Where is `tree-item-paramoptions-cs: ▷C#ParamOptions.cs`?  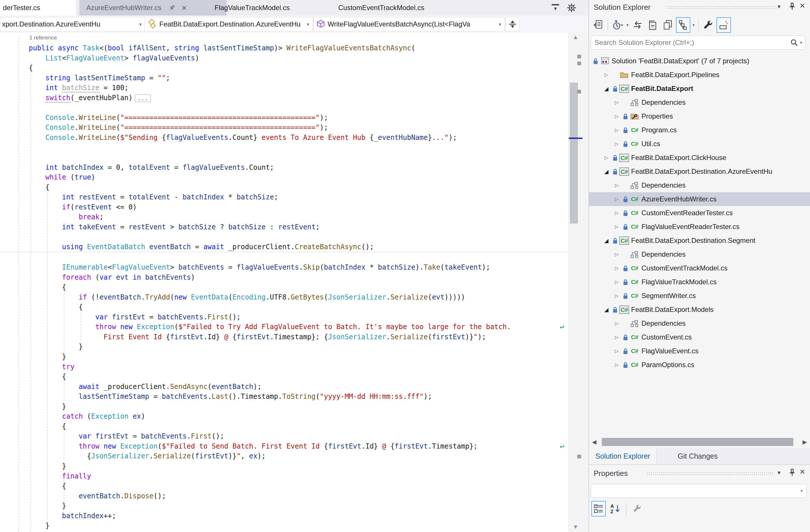
tree-item-paramoptions-cs: ▷C#ParamOptions.cs is located at coordinates (700, 365).